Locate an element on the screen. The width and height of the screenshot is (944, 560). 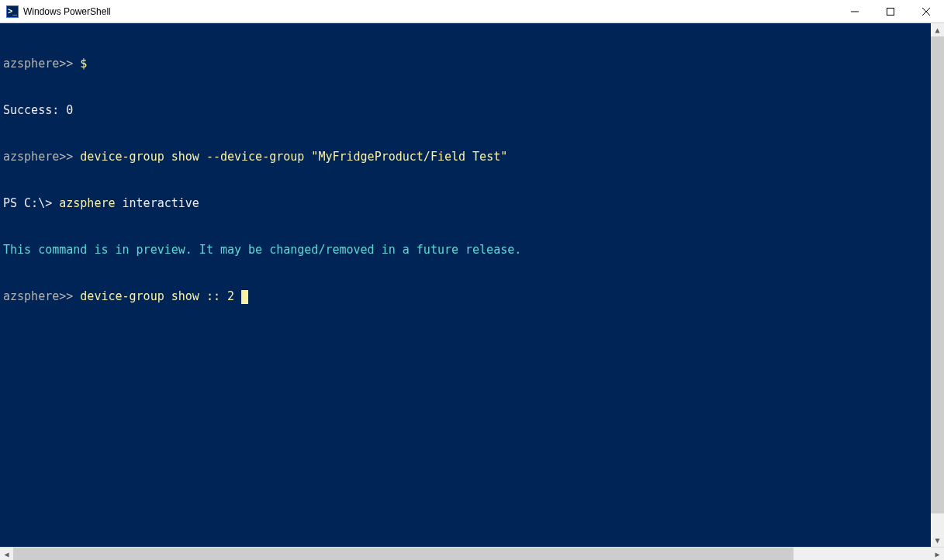
window-controls is located at coordinates (890, 11).